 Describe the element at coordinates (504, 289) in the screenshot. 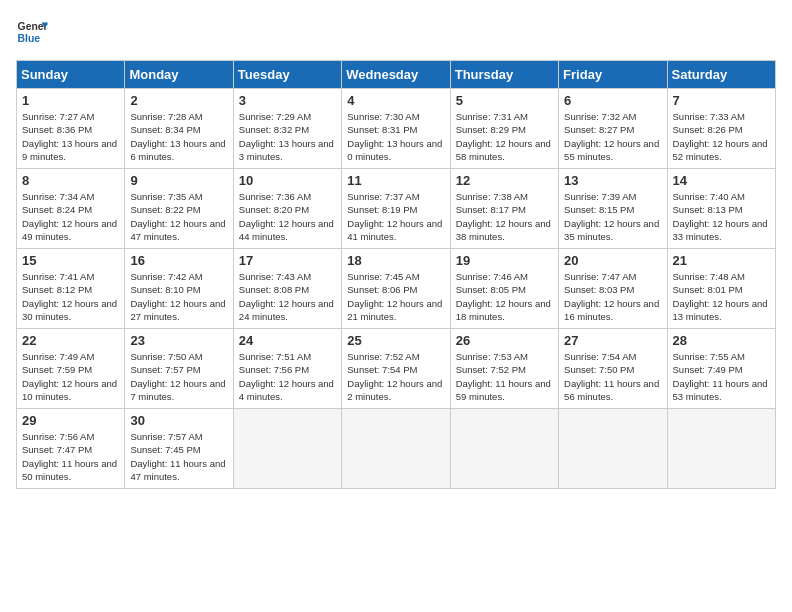

I see `calendar-day: 19Sunrise: 7:46 AMSunset: 8:05 PMDayligh…` at that location.